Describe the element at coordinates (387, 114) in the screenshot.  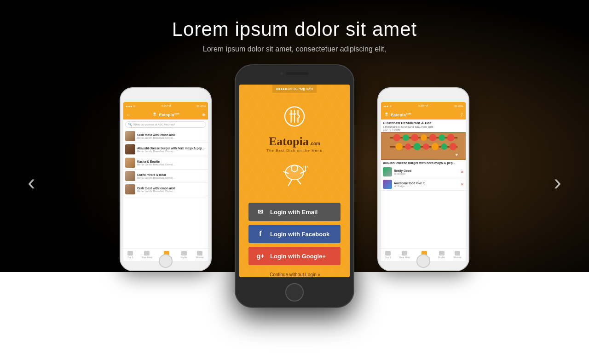
I see `right-app-logo-icon` at that location.